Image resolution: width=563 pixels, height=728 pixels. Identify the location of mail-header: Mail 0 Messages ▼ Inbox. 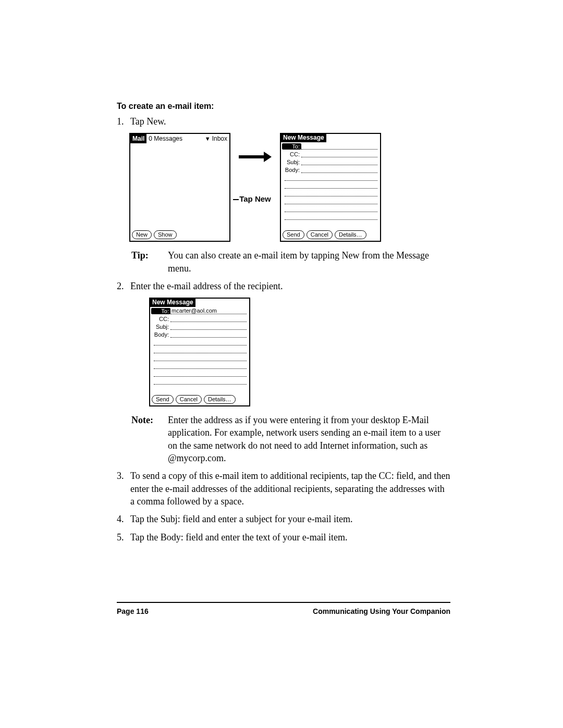
(180, 139).